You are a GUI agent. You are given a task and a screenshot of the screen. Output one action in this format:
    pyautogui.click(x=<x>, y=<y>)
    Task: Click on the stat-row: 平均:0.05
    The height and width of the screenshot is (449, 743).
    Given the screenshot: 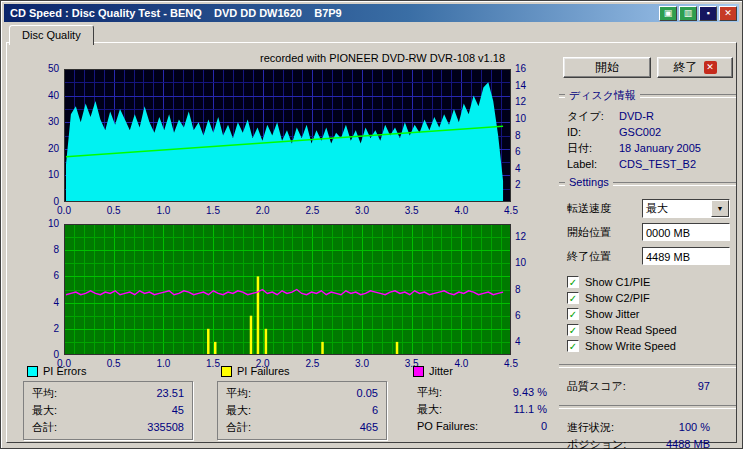 What is the action you would take?
    pyautogui.click(x=302, y=394)
    